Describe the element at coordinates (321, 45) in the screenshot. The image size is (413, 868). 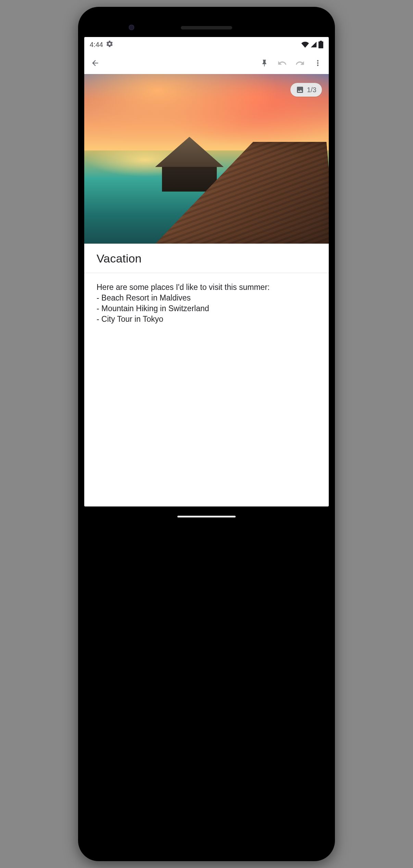
I see `battery-icon` at that location.